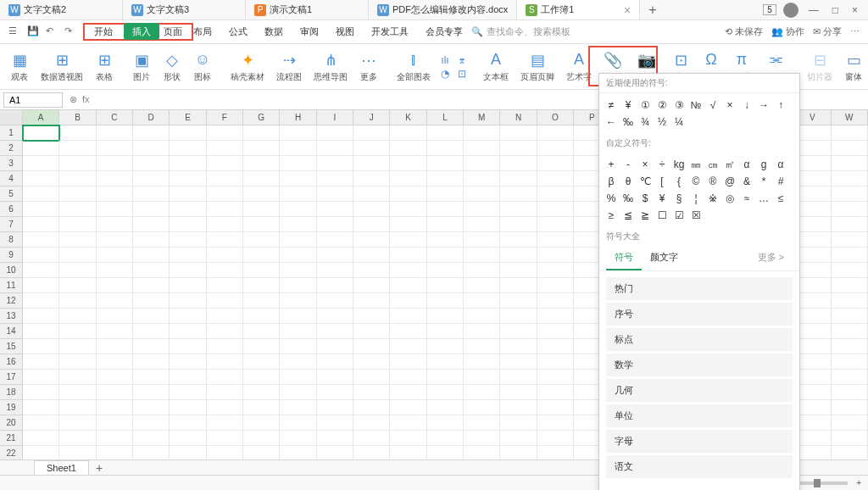 The width and height of the screenshot is (868, 490). Describe the element at coordinates (238, 32) in the screenshot. I see `menu-tab-formula: 公式` at that location.